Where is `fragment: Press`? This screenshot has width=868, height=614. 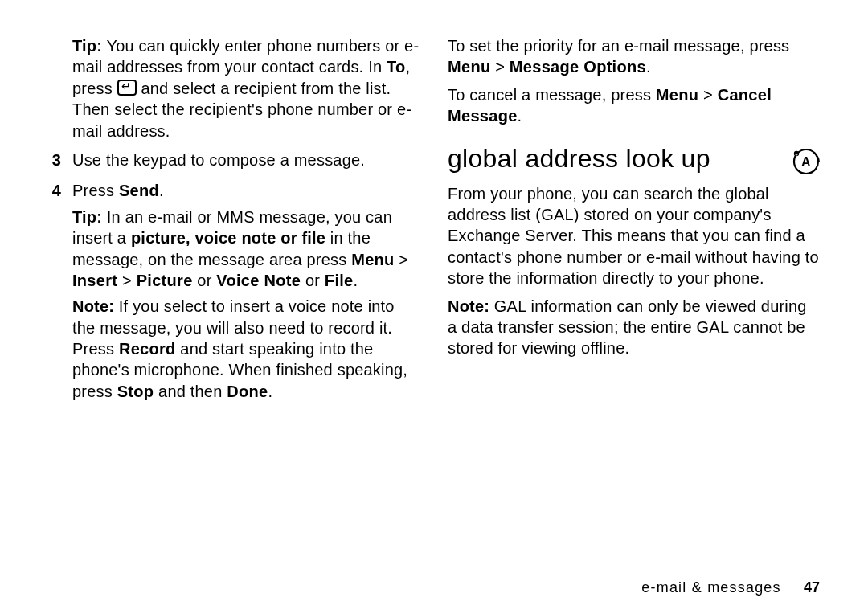
fragment: Press is located at coordinates (96, 190).